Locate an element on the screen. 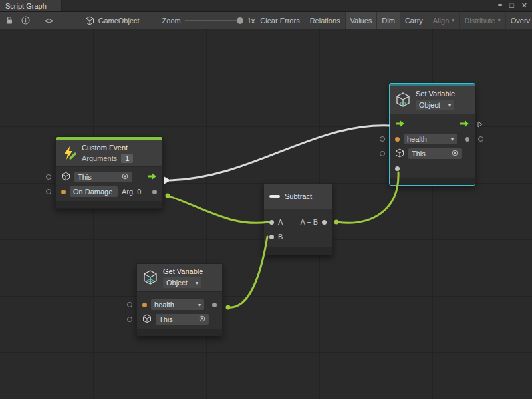  node-custom-event: Custom Event Arguments 1 This is located at coordinates (109, 173).